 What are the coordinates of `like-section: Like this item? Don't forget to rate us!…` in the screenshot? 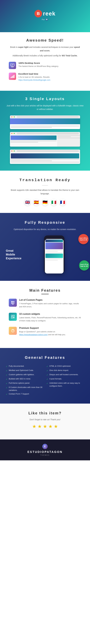 It's located at (45, 422).